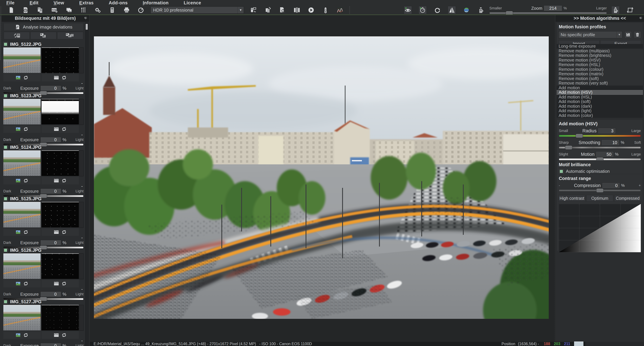  Describe the element at coordinates (605, 154) in the screenshot. I see `motion-value: 50` at that location.